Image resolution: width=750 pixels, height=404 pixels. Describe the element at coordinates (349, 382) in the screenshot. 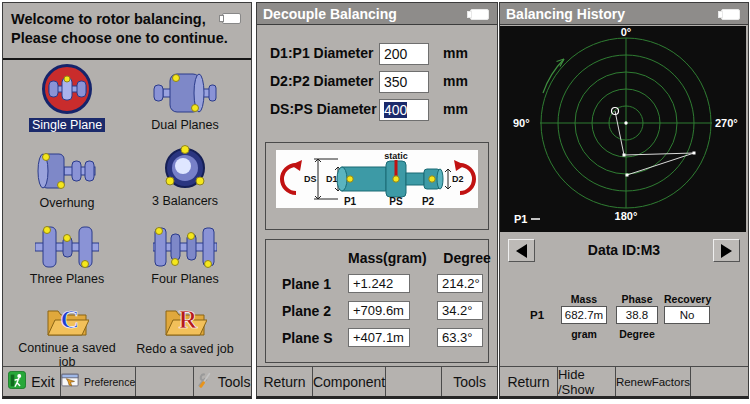

I see `component-label: Component` at that location.